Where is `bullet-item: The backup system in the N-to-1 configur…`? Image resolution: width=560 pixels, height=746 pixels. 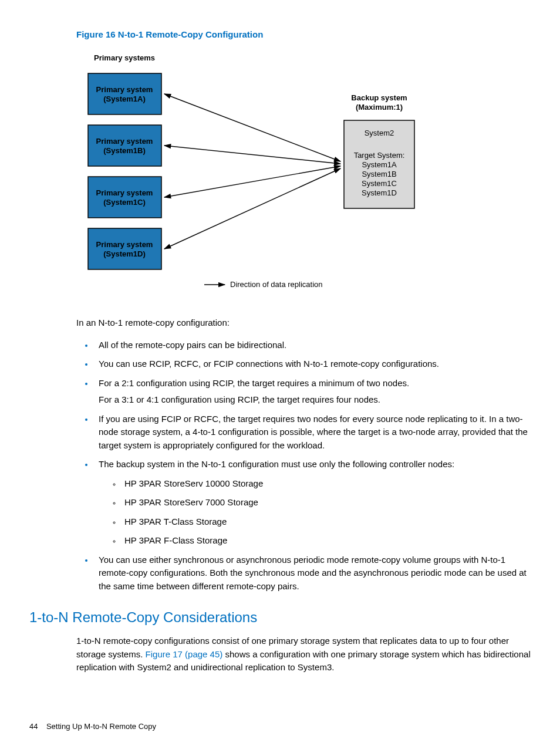 bullet-item: The backup system in the N-to-1 configur… is located at coordinates (312, 502).